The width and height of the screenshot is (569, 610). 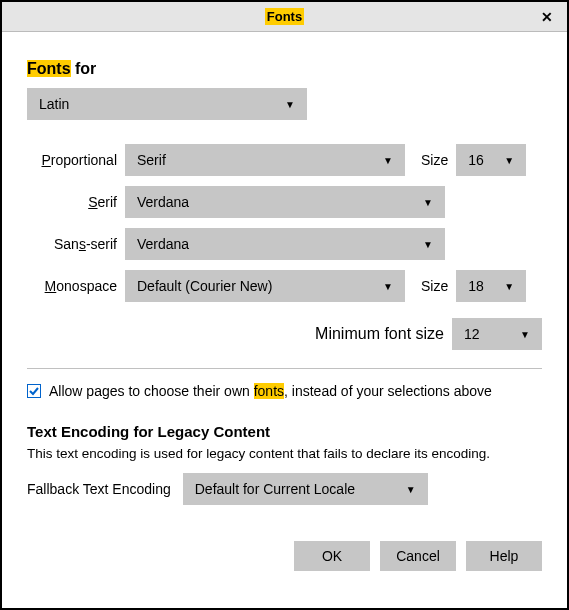 What do you see at coordinates (49, 68) in the screenshot?
I see `fonts-for-label-hl: Fonts` at bounding box center [49, 68].